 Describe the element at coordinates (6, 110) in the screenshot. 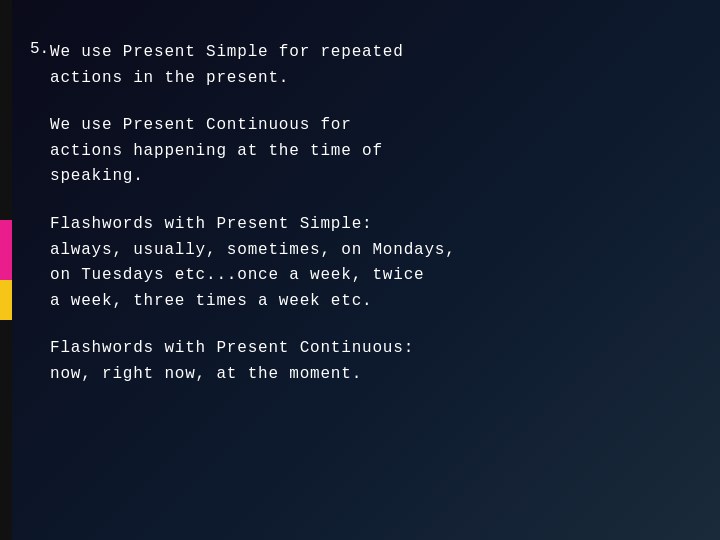

I see `bar-top` at that location.